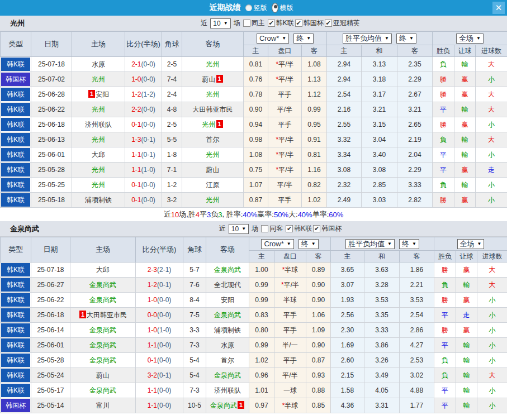 This screenshot has height=420, width=507. I want to click on games-suffix-label: 场, so click(255, 229).